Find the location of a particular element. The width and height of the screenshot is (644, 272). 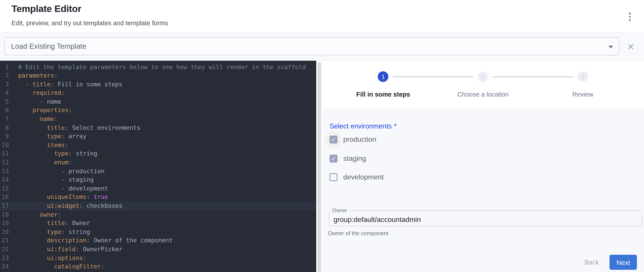

code-text: title: Select environments is located at coordinates (74, 128).